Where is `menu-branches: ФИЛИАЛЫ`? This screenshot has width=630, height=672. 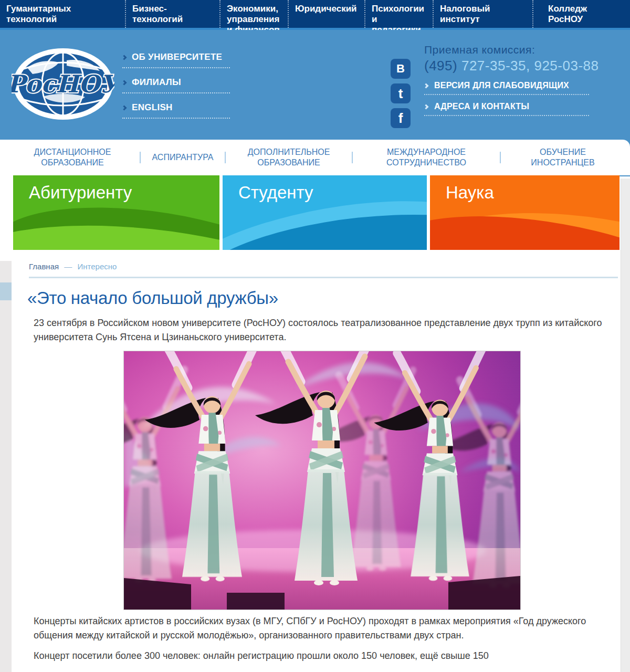
menu-branches: ФИЛИАЛЫ is located at coordinates (176, 85).